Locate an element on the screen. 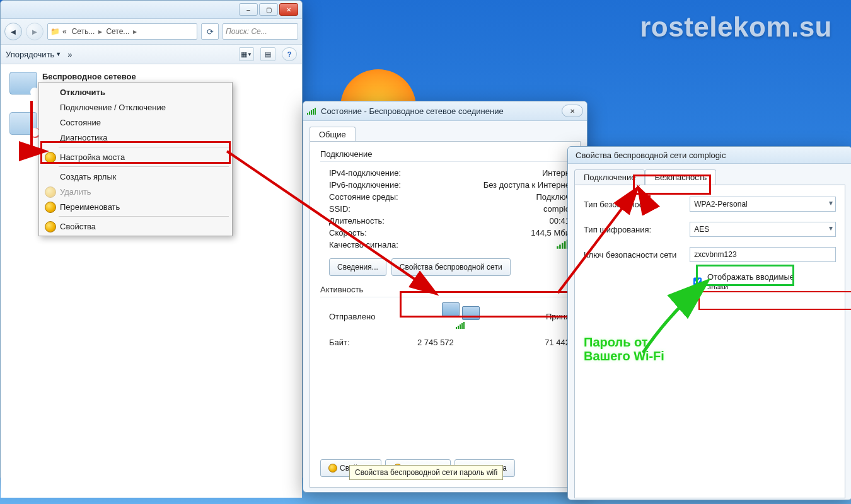  label-ipv4: IPv4-подключение: is located at coordinates (365, 173).